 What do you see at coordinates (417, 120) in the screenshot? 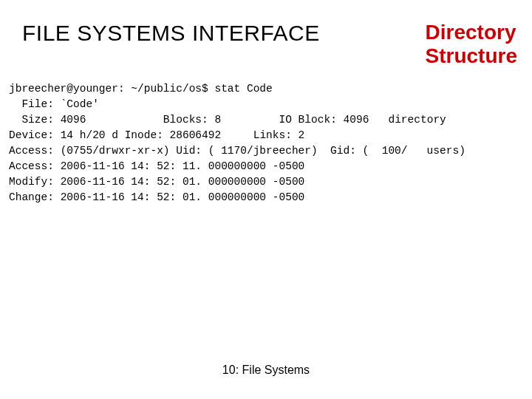
I see `file-type: directory` at bounding box center [417, 120].